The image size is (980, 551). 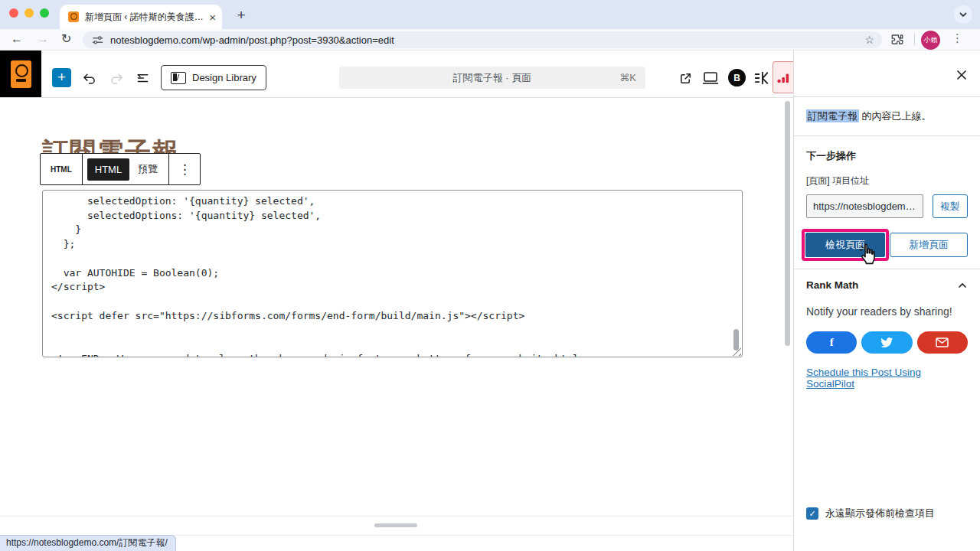 What do you see at coordinates (44, 13) in the screenshot?
I see `fullscreen-window-button` at bounding box center [44, 13].